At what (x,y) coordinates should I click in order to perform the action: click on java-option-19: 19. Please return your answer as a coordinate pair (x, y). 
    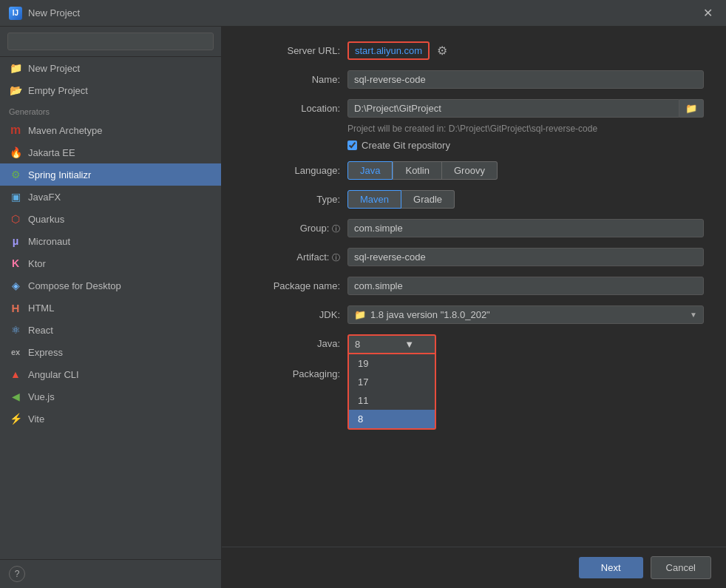
    Looking at the image, I should click on (392, 364).